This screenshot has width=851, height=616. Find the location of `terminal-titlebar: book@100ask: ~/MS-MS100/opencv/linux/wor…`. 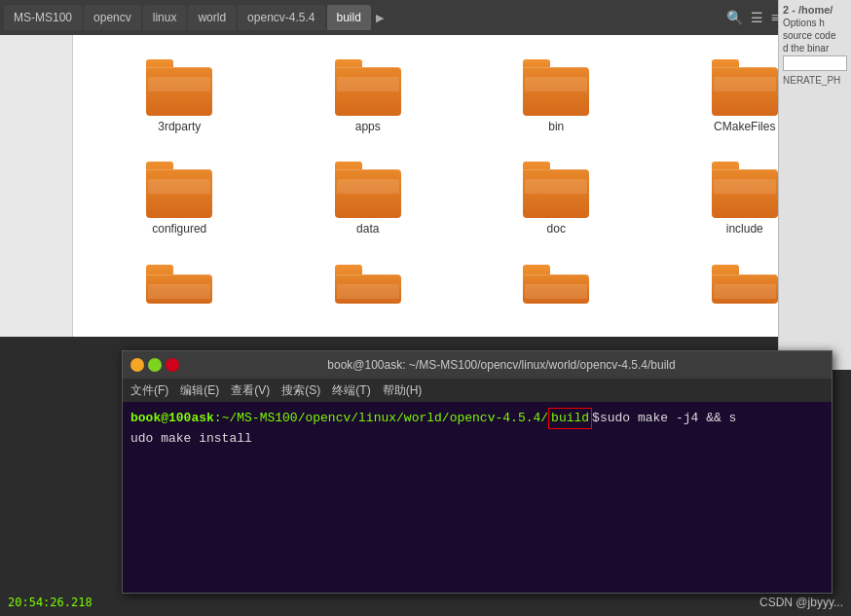

terminal-titlebar: book@100ask: ~/MS-MS100/opencv/linux/wor… is located at coordinates (477, 365).